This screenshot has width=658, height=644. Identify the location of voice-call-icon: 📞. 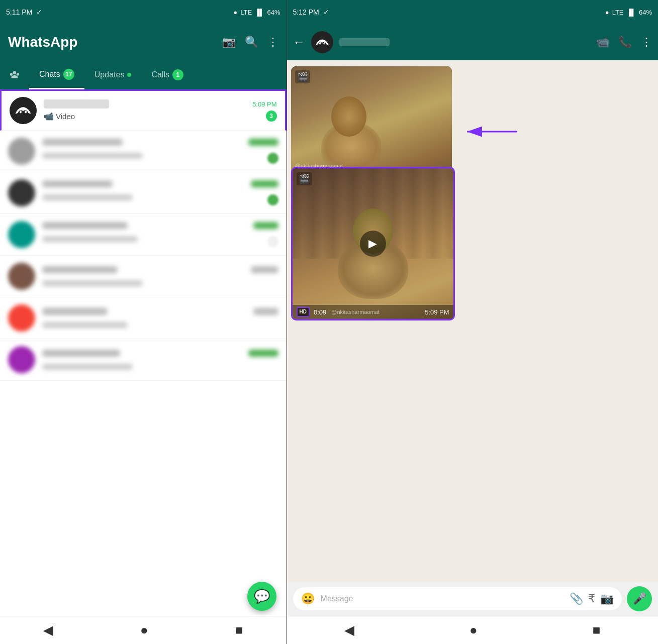
(625, 42).